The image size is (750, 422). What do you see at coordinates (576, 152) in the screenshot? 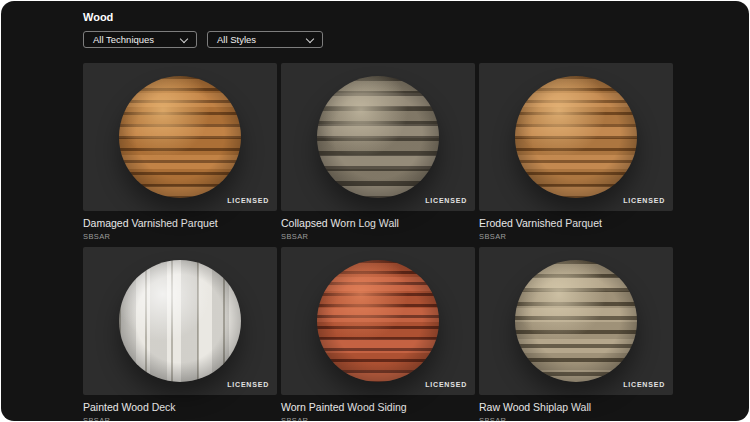
I see `asset-card: LICENSED Eroded Varnished Parquet SBSAR` at bounding box center [576, 152].